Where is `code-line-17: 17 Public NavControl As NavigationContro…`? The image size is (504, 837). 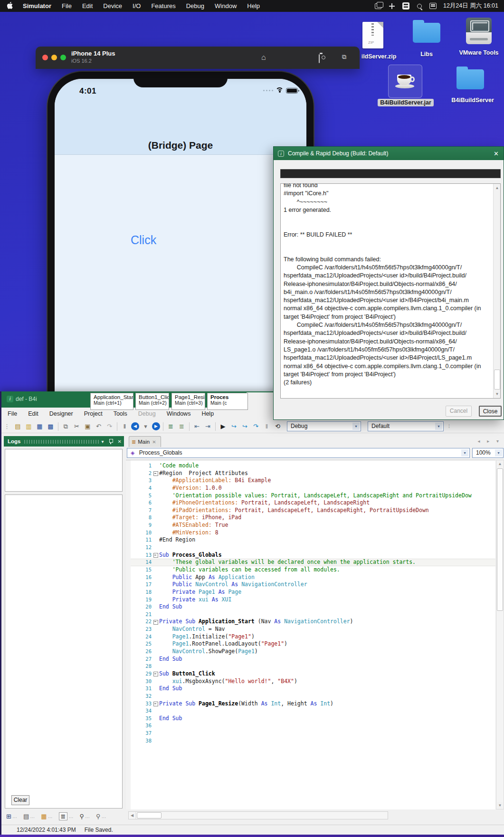
code-line-17: 17 Public NavControl As NavigationContro… is located at coordinates (313, 585).